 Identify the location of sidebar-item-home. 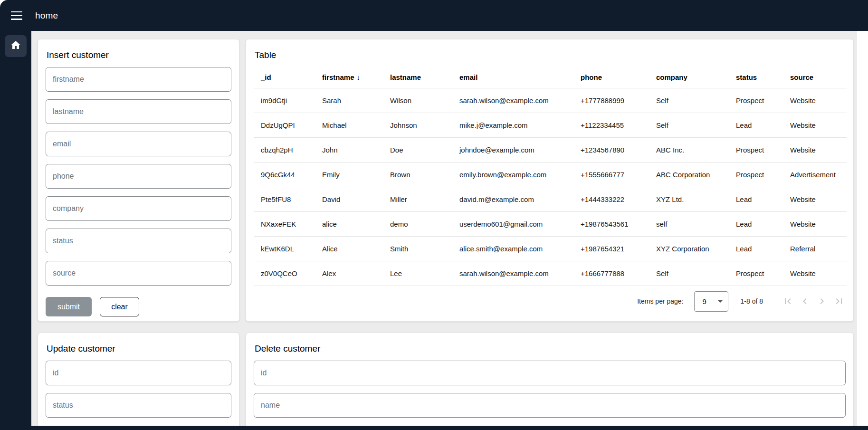
(16, 46).